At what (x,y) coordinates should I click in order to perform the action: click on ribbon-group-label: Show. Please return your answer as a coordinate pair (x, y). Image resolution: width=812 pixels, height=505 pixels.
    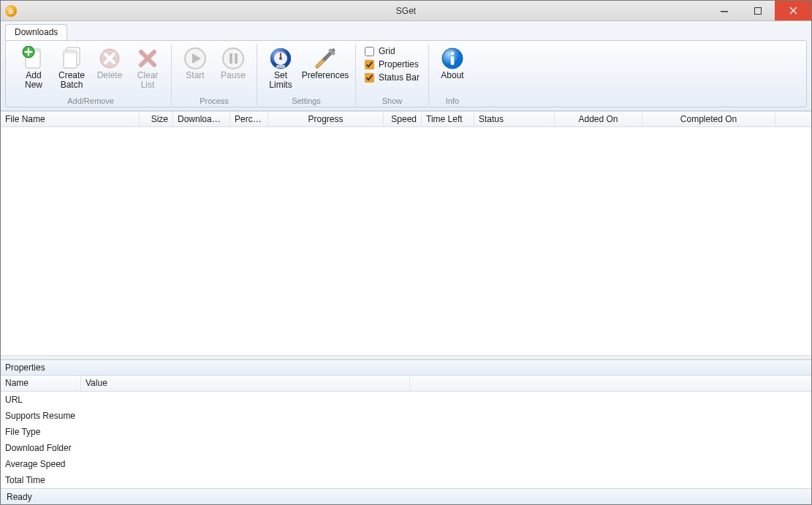
    Looking at the image, I should click on (392, 101).